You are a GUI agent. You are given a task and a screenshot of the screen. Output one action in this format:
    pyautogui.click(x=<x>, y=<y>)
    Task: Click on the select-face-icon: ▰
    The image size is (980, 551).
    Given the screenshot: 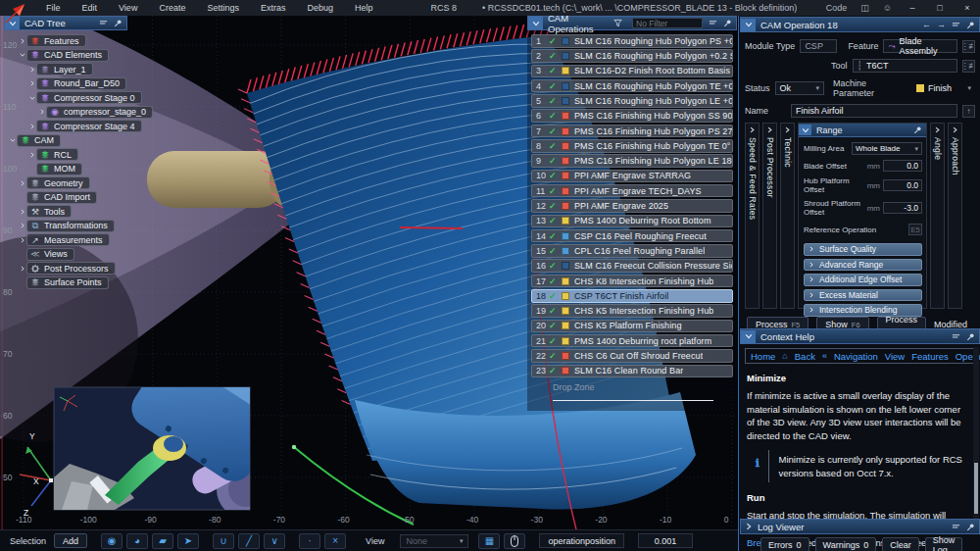 What is the action you would take?
    pyautogui.click(x=163, y=541)
    